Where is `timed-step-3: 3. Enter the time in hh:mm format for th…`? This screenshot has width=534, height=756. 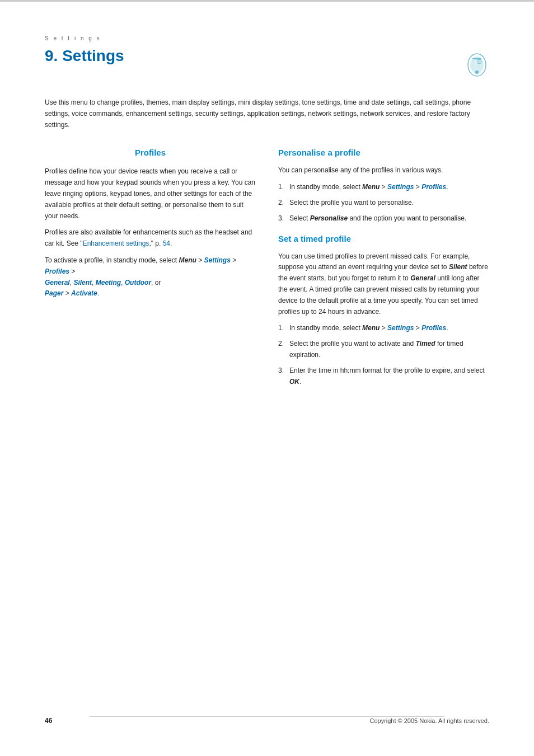 timed-step-3: 3. Enter the time in hh:mm format for th… is located at coordinates (384, 377).